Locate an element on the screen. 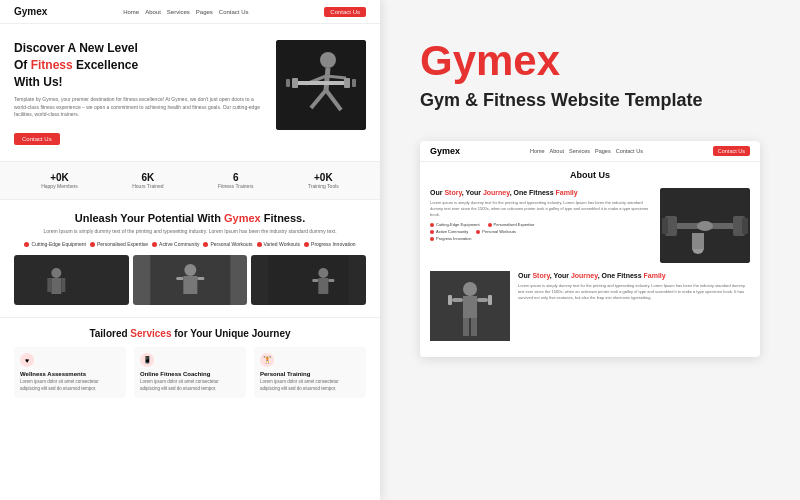 The width and height of the screenshot is (800, 500). stat-label-trainers: Fitness Trainers is located at coordinates (236, 186).